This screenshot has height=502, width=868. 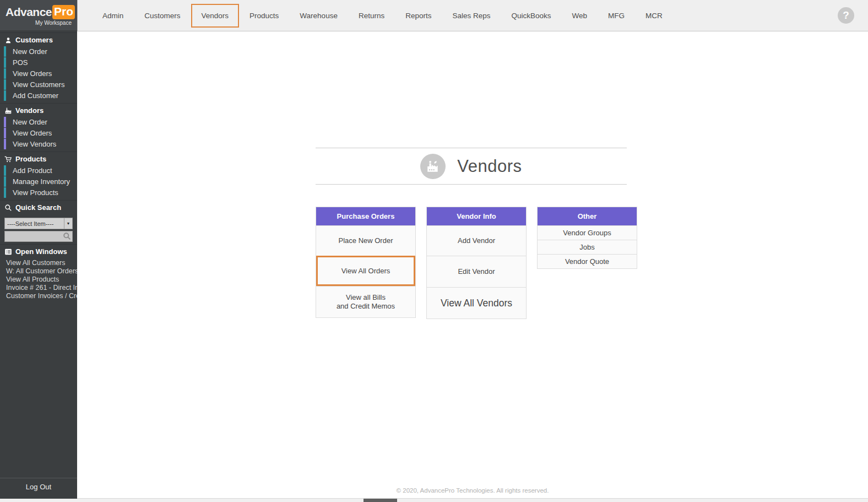 I want to click on button-label: View All Orders, so click(x=366, y=271).